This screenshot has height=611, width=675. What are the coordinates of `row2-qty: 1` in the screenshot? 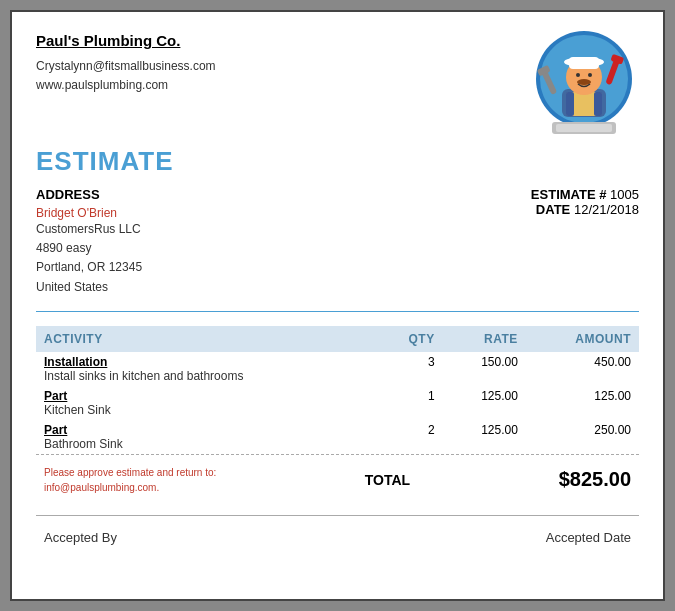 It's located at (410, 403).